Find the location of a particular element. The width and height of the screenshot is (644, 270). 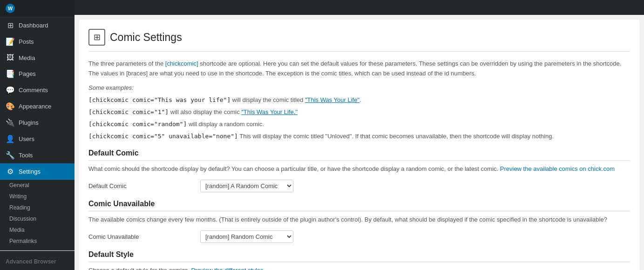

sidebar-item-posts-label: Posts is located at coordinates (26, 42).